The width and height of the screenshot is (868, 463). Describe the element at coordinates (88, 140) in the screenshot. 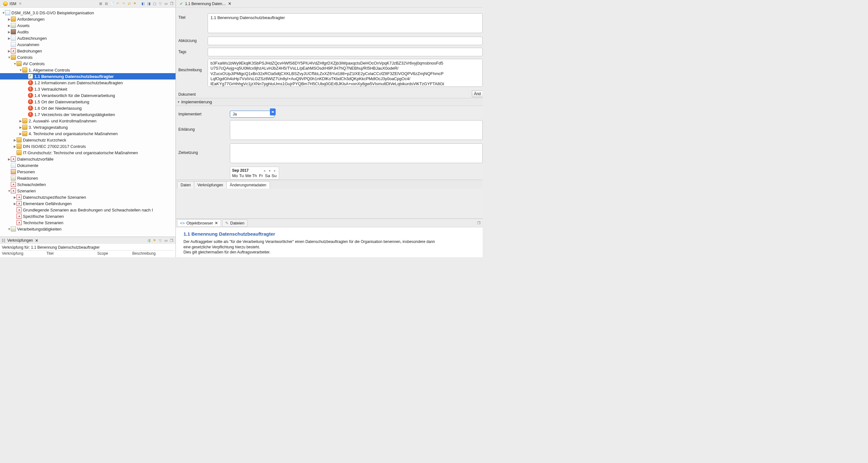

I see `tree-row: ▶Datenschutz Kurzcheck` at that location.